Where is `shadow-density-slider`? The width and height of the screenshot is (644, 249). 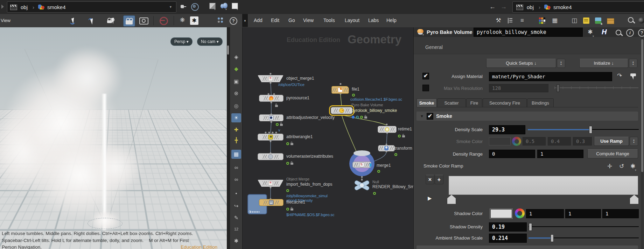
shadow-density-slider is located at coordinates (584, 227).